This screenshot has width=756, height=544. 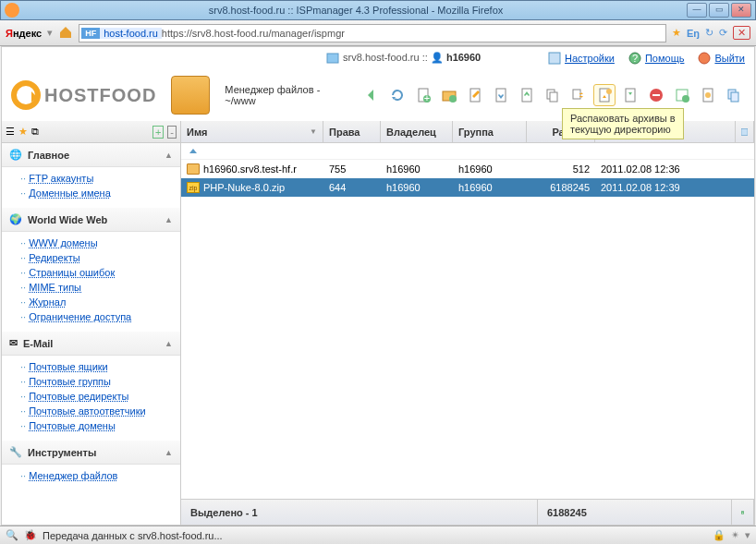 What do you see at coordinates (100, 193) in the screenshot?
I see `nav-item: ·· Доменные имена` at bounding box center [100, 193].